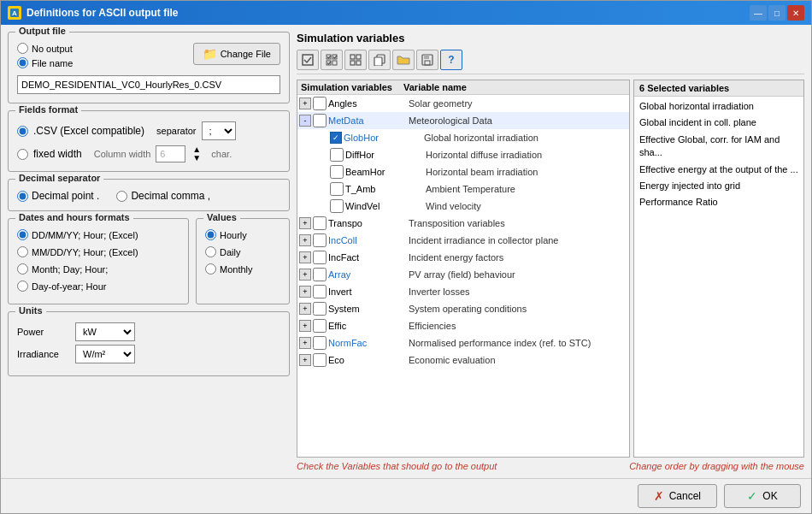  I want to click on check-windvel, so click(337, 206).